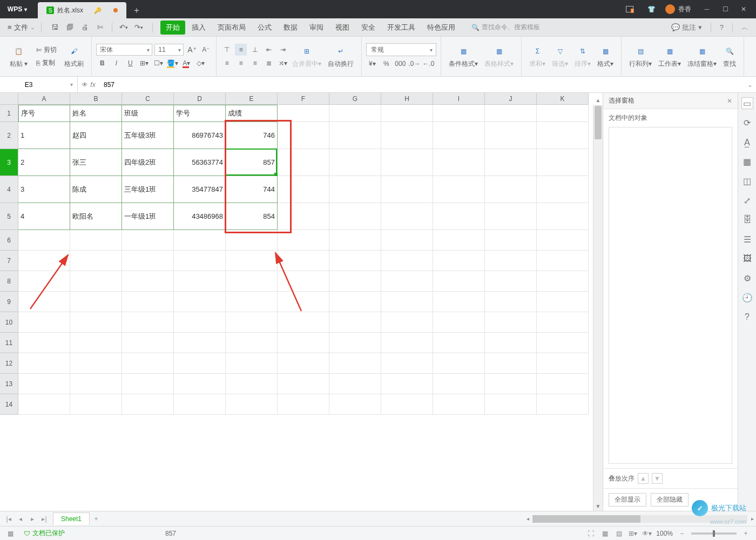 This screenshot has width=756, height=540. Describe the element at coordinates (303, 113) in the screenshot. I see `cell-F1` at that location.